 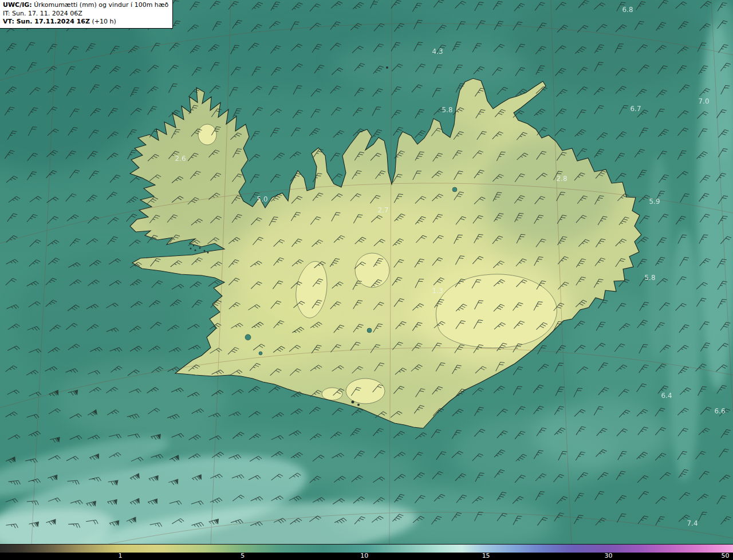 What do you see at coordinates (86, 14) in the screenshot?
I see `info-box: UWC/IG: Úrkomumætti (mm) og vindur í 100…` at bounding box center [86, 14].